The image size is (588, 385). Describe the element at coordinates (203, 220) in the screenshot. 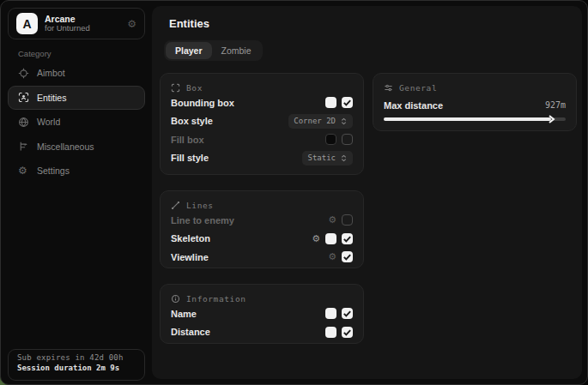

I see `setting-label: Line to enemy` at that location.